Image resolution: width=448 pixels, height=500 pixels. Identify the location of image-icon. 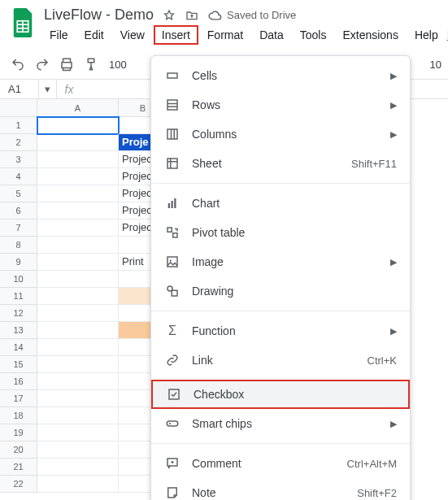
(172, 262).